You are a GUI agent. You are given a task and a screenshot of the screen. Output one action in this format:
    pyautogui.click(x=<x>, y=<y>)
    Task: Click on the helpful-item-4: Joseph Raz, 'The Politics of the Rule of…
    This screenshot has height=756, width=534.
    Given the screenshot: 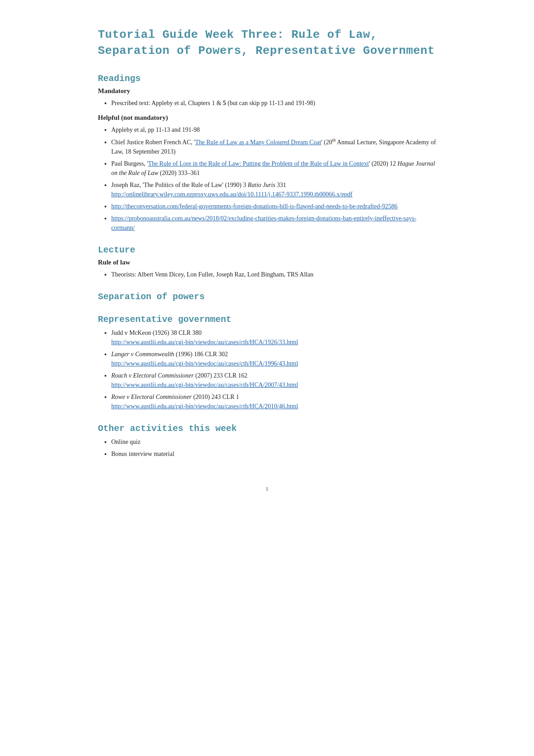 What is the action you would take?
    pyautogui.click(x=232, y=190)
    